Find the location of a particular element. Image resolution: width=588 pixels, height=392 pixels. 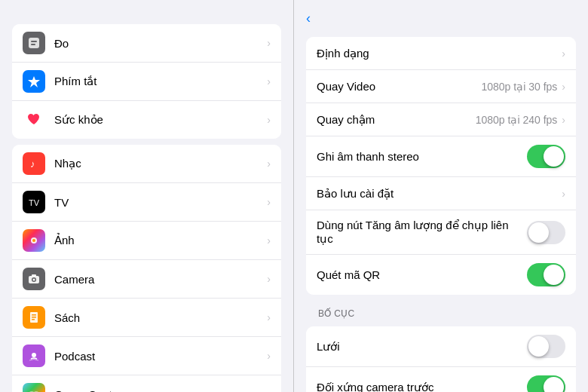

doixung-label: Đối xứng camera trước is located at coordinates (422, 387).